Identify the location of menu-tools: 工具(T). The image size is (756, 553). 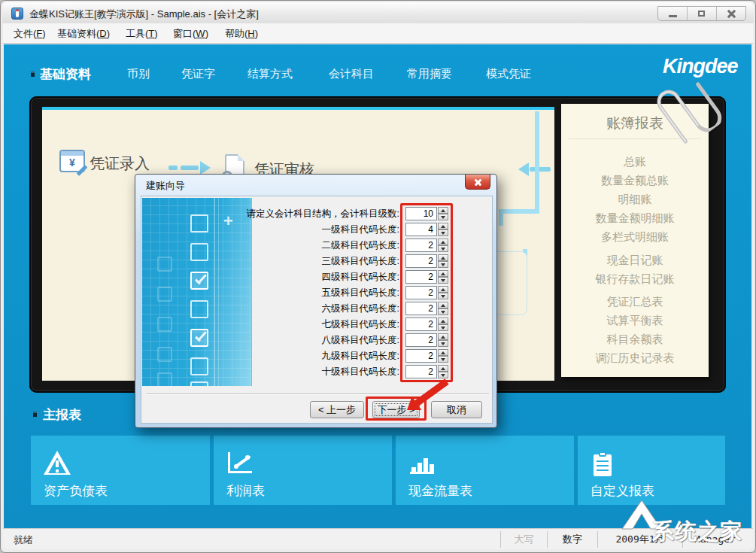
(141, 34).